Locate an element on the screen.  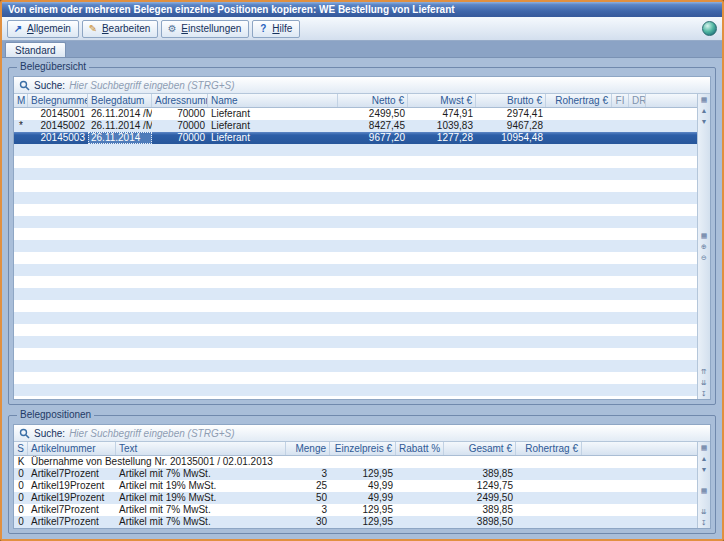
cell-mwst: 1039,83 is located at coordinates (442, 126).